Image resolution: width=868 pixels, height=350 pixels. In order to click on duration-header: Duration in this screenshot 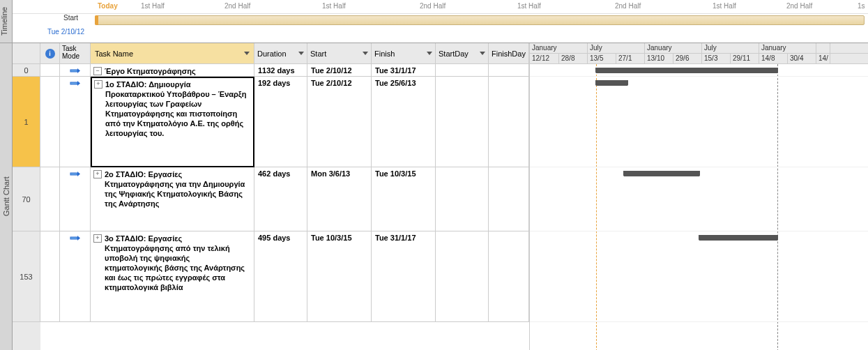, I will do `click(281, 54)`.